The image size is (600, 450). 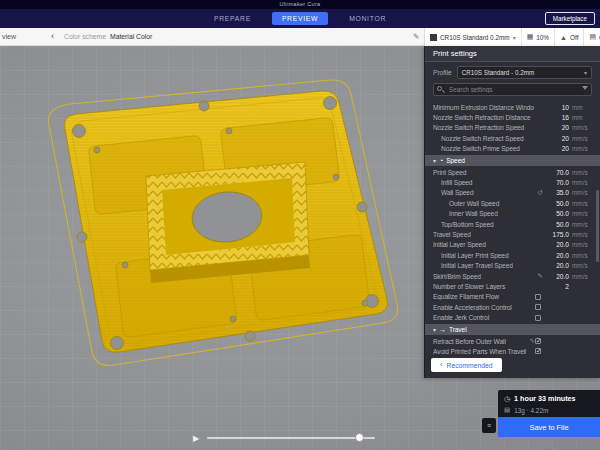 I want to click on material-swatch, so click(x=434, y=38).